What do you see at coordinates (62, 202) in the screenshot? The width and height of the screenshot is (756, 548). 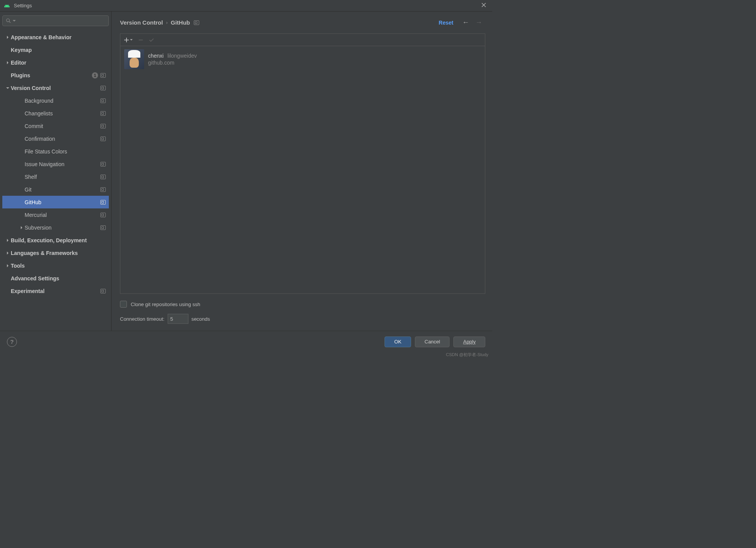 I see `sidebar-item-label: GitHub` at bounding box center [62, 202].